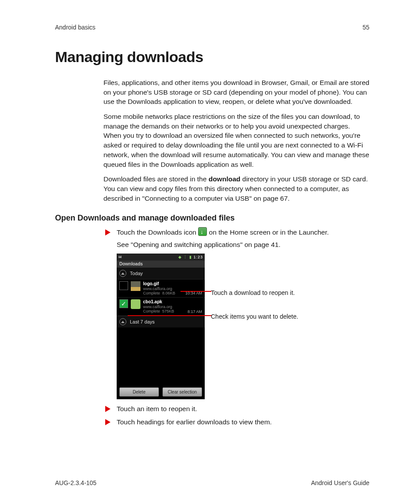 Image resolution: width=420 pixels, height=504 pixels. I want to click on paragraph: Downloaded files are stored in the downl…, so click(236, 188).